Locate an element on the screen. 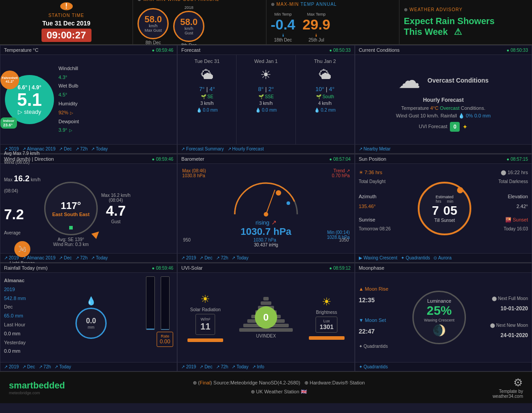  baro-scale: 950 1030.7 hPa 1050 is located at coordinates (266, 240).